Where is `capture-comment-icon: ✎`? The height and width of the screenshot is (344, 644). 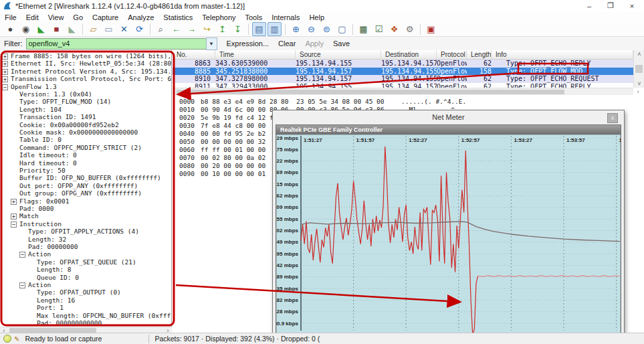
capture-comment-icon: ✎ is located at coordinates (17, 339).